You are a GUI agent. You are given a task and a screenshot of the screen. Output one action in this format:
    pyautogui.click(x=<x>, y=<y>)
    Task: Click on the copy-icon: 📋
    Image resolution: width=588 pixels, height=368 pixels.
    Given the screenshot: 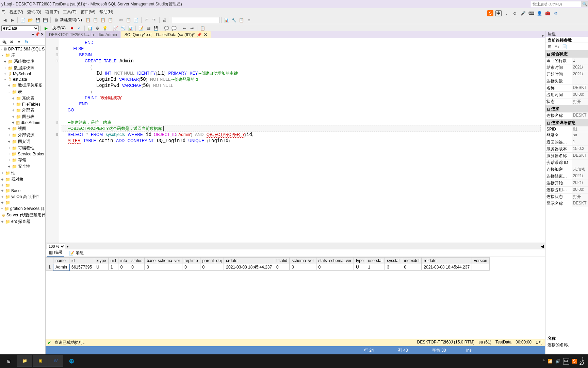 What is the action you would take?
    pyautogui.click(x=129, y=20)
    